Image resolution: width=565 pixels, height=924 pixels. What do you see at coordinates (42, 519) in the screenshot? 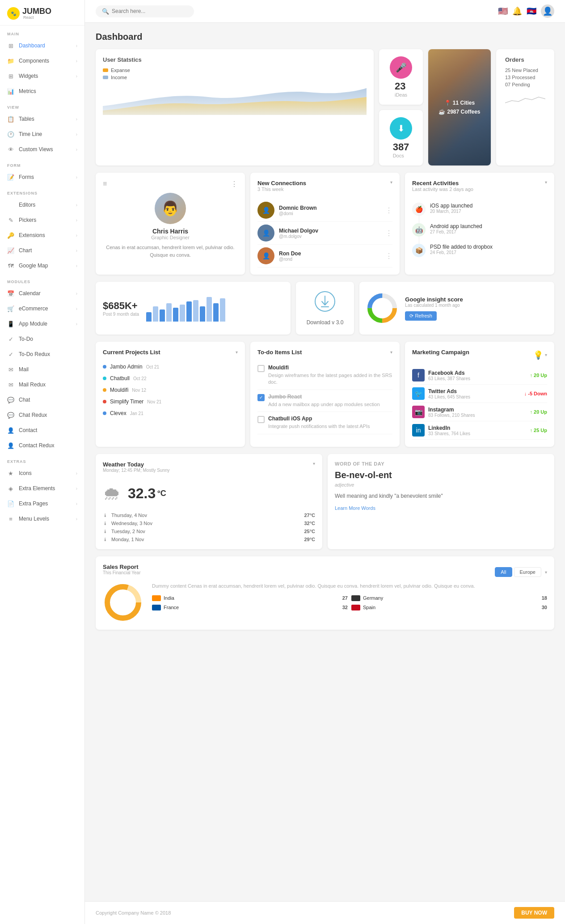
I see `sidebar-item-menulevels: ≡ Menu Levels ›` at bounding box center [42, 519].